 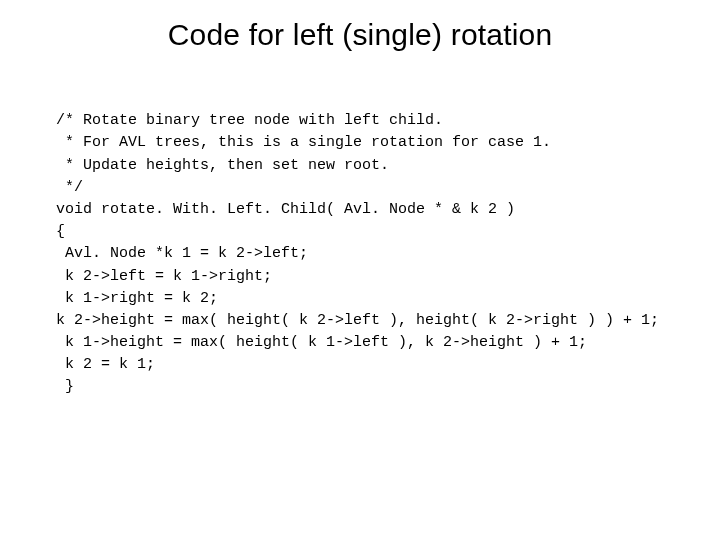 I want to click on code-line: */, so click(x=70, y=188).